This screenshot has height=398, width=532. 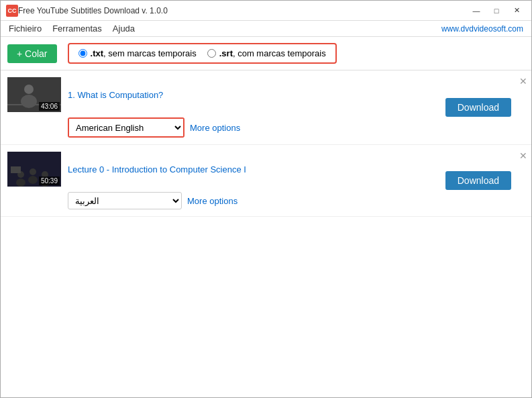 What do you see at coordinates (496, 11) in the screenshot?
I see `maximize-button: □` at bounding box center [496, 11].